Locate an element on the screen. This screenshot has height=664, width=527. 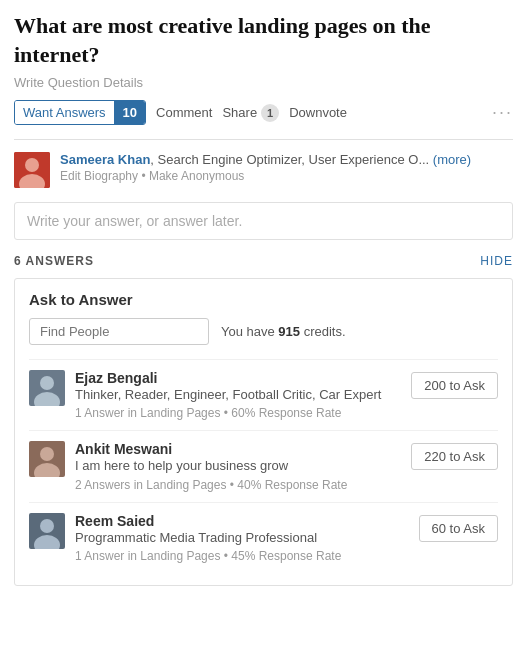
share-count: 1 is located at coordinates (270, 113).